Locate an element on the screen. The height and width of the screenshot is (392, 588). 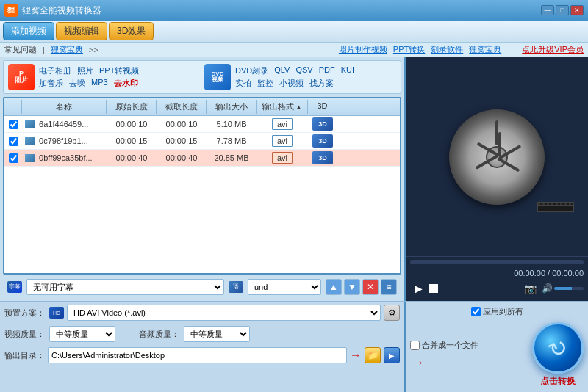
qsv-link: QSV is located at coordinates (304, 70).